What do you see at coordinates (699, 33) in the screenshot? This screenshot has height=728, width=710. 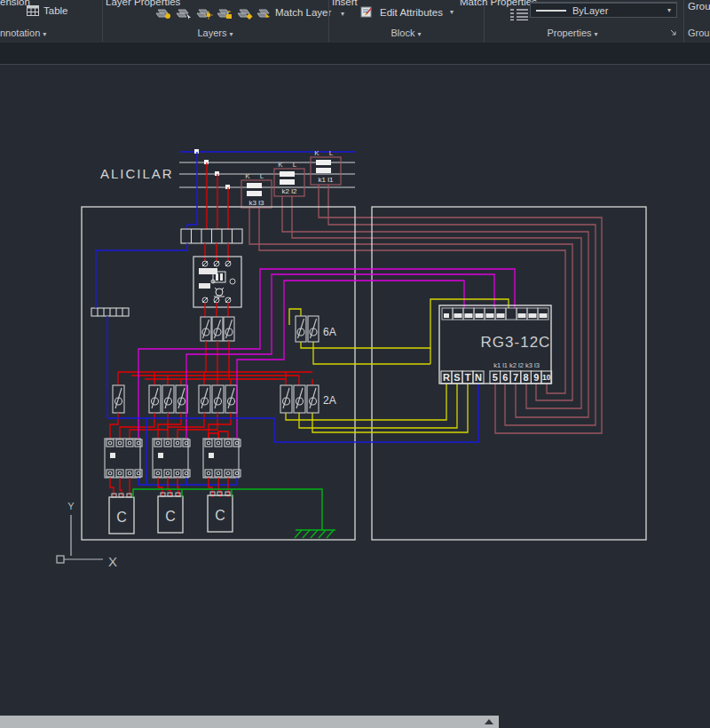 I see `groups-panel-label: Group` at bounding box center [699, 33].